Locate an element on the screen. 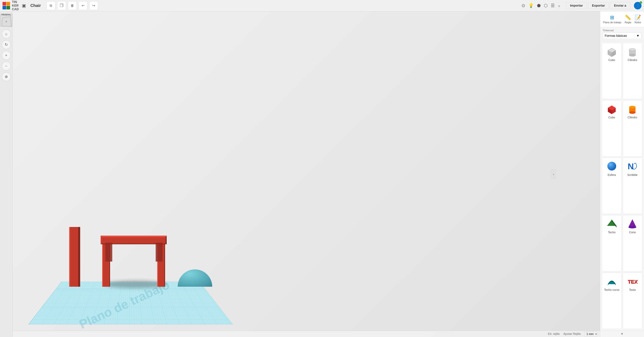  cilindro-orange-icon is located at coordinates (632, 108).